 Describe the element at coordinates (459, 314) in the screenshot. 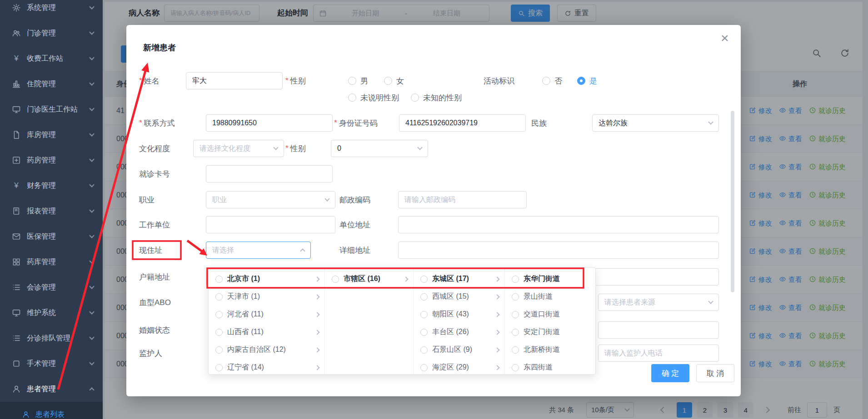

I see `cascader-option: 朝阳区 (43)` at that location.